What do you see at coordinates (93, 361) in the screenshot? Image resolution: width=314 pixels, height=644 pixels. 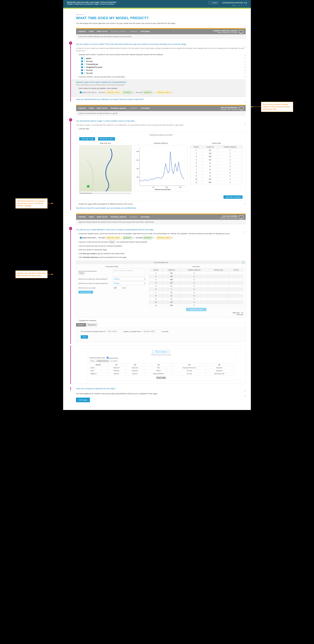 I see `seg-status: Status` at bounding box center [93, 361].